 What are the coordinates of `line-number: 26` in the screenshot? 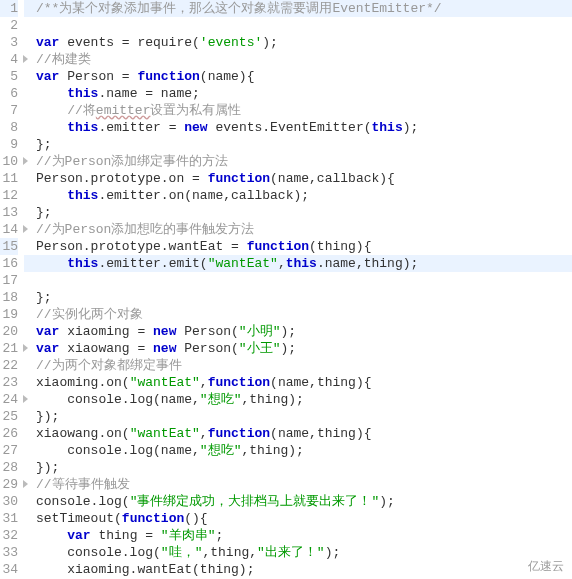 It's located at (9, 434).